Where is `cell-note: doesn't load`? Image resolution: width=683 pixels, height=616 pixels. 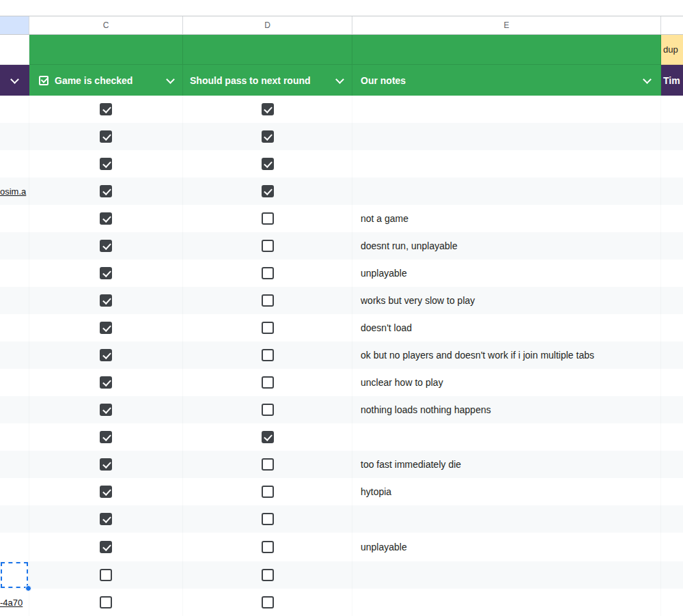 cell-note: doesn't load is located at coordinates (507, 328).